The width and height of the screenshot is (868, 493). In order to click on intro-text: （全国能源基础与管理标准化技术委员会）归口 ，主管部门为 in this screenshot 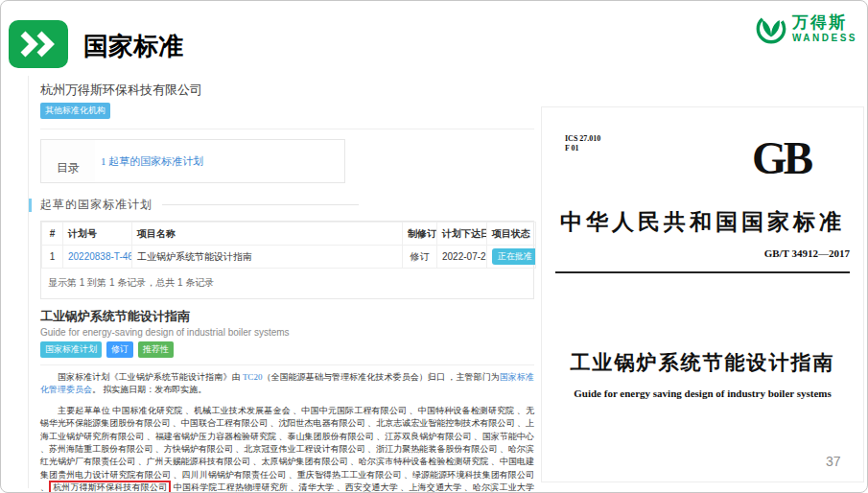, I will do `click(380, 377)`.